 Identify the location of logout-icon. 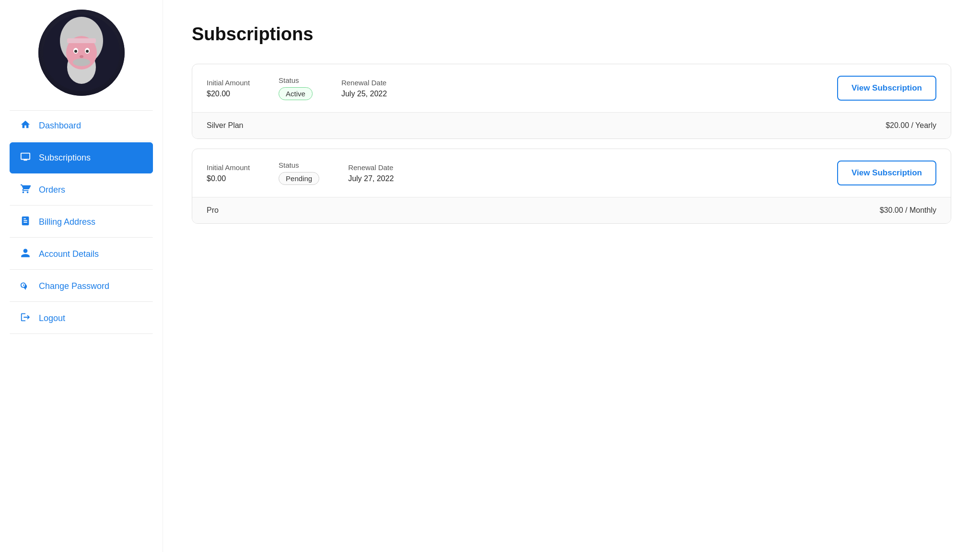
(25, 318).